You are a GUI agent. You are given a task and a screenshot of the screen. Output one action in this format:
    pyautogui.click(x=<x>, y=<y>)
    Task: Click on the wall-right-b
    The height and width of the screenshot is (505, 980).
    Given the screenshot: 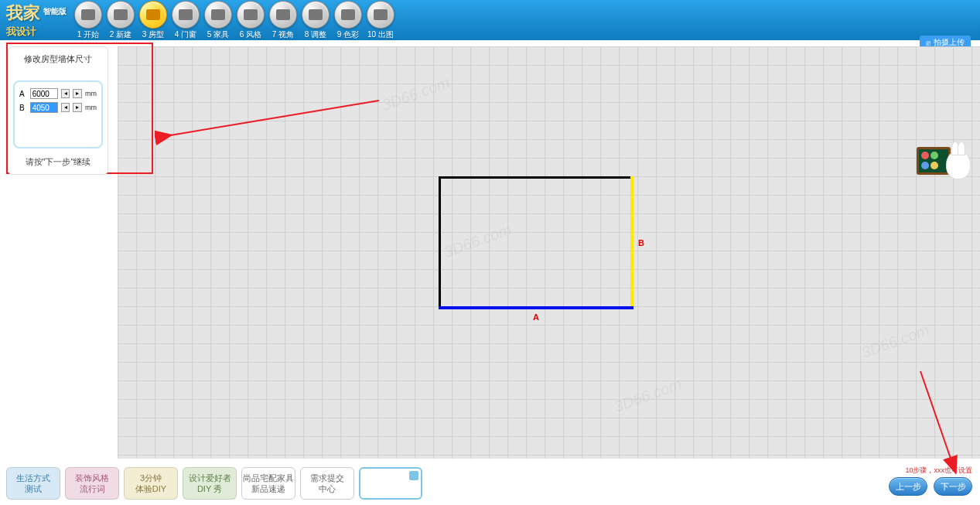 What is the action you would take?
    pyautogui.click(x=632, y=243)
    